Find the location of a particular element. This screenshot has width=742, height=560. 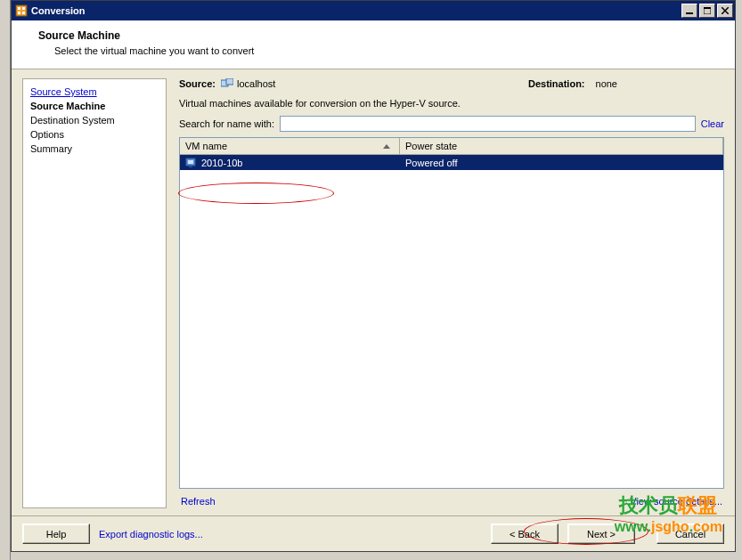

step-destination-system: Destination System is located at coordinates (94, 120).